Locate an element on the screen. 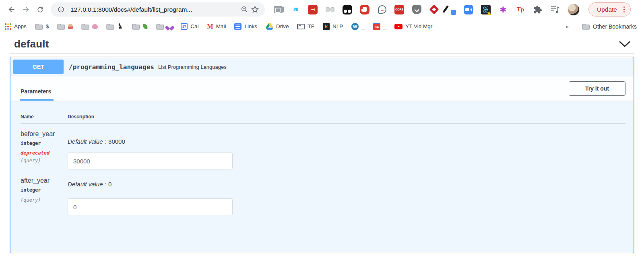 The image size is (644, 260). bookmark-folder-dollar: $ is located at coordinates (42, 27).